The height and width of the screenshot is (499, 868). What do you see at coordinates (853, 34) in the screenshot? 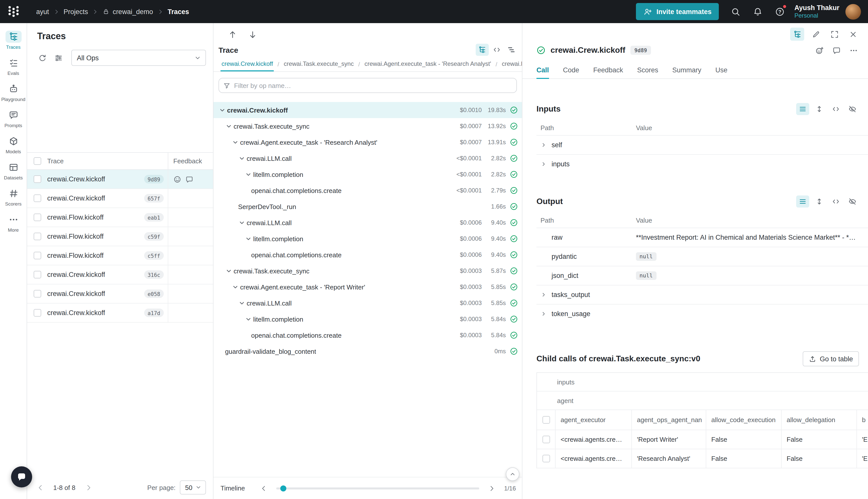
I see `close-panel-button` at bounding box center [853, 34].